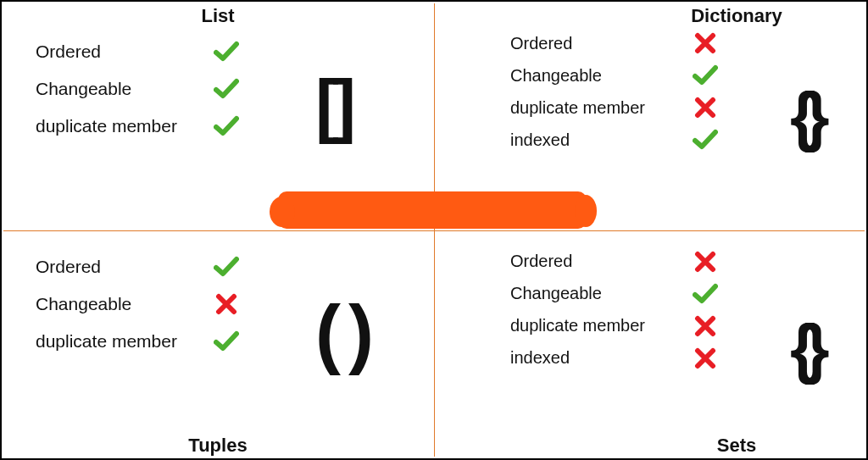 Image resolution: width=868 pixels, height=460 pixels. What do you see at coordinates (614, 310) in the screenshot?
I see `rows-sets: Ordered Changeable duplicate member inde…` at bounding box center [614, 310].